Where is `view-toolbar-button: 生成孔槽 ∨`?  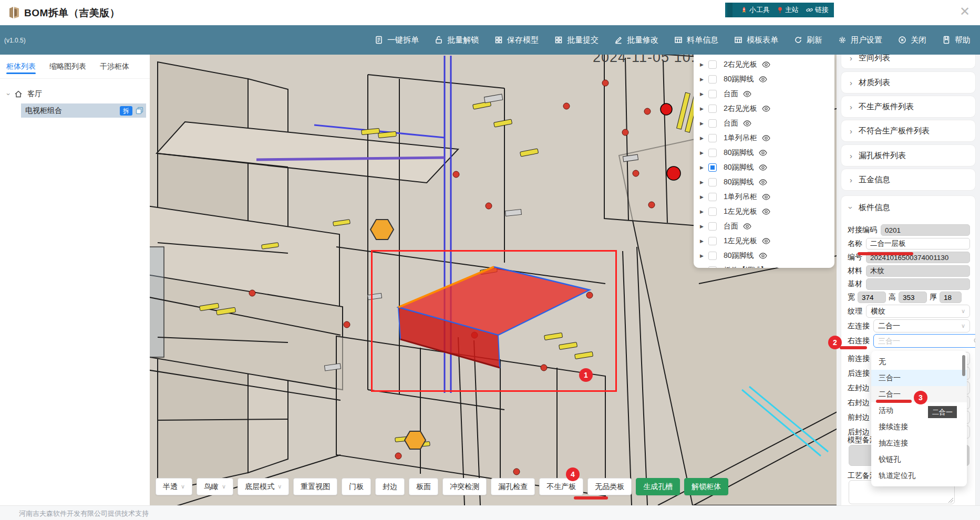 view-toolbar-button: 生成孔槽 ∨ is located at coordinates (658, 486).